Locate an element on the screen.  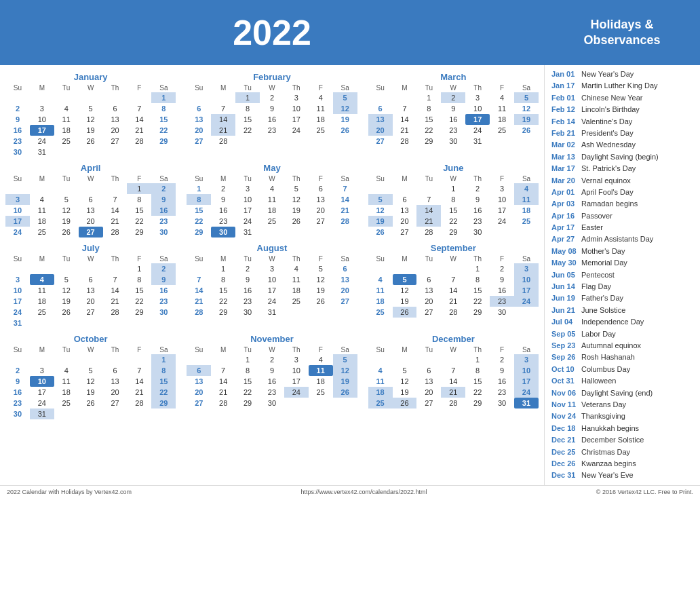
holiday-name: Father's Day is located at coordinates (602, 299).